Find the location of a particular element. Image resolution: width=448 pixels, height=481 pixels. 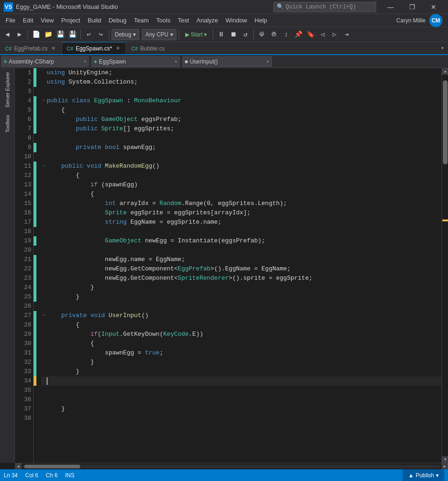

menu-project: Project is located at coordinates (70, 21).